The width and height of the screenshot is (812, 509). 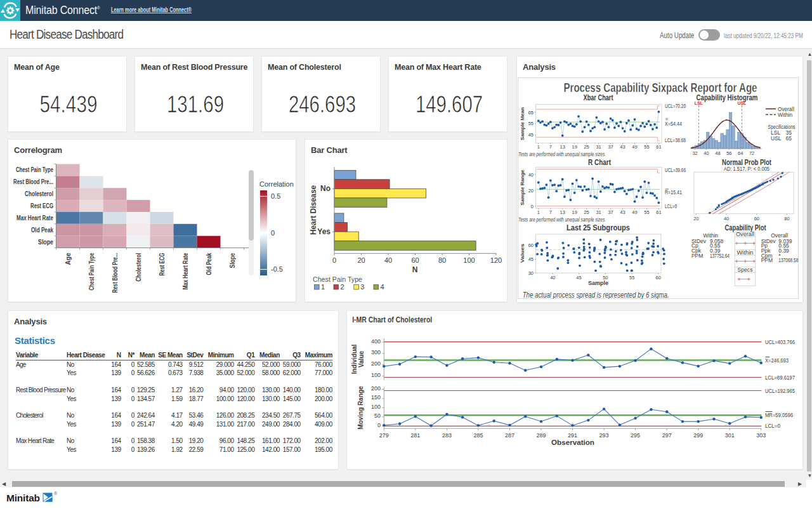 I want to click on svg-text: 281, so click(x=415, y=435).